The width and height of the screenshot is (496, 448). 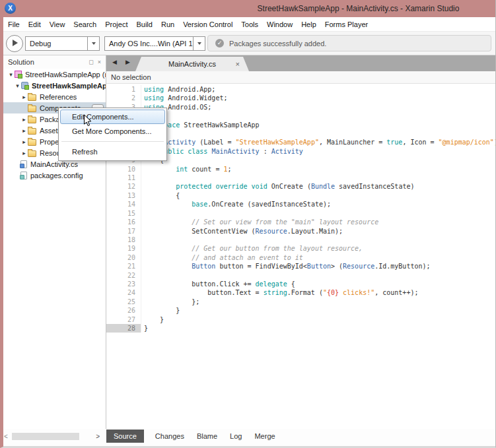 I want to click on tree-item-packages-config: packages.config, so click(x=54, y=176).